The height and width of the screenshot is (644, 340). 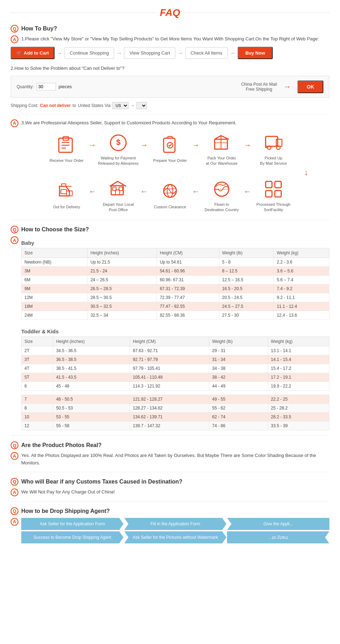 What do you see at coordinates (176, 426) in the screenshot?
I see `table-row: 1255 - 58139.7 - 147.3274 - 8633.5 - 39` at bounding box center [176, 426].